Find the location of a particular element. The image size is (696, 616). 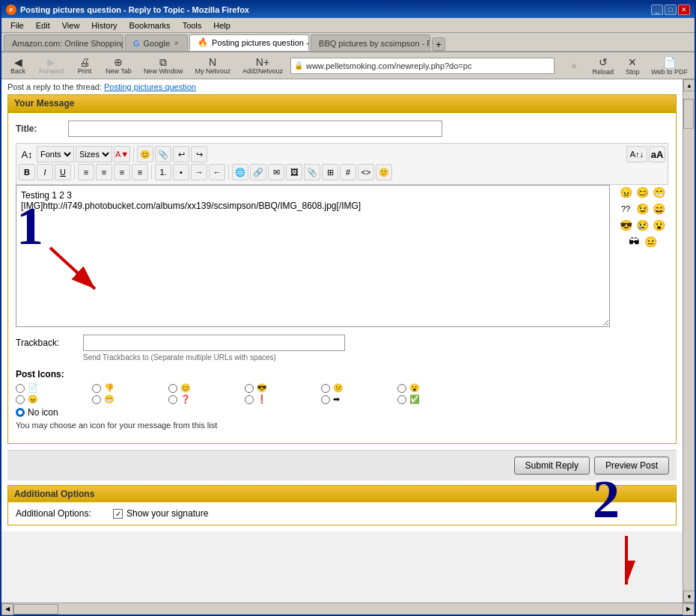

icon-option-arrow: ➡ is located at coordinates (358, 400).